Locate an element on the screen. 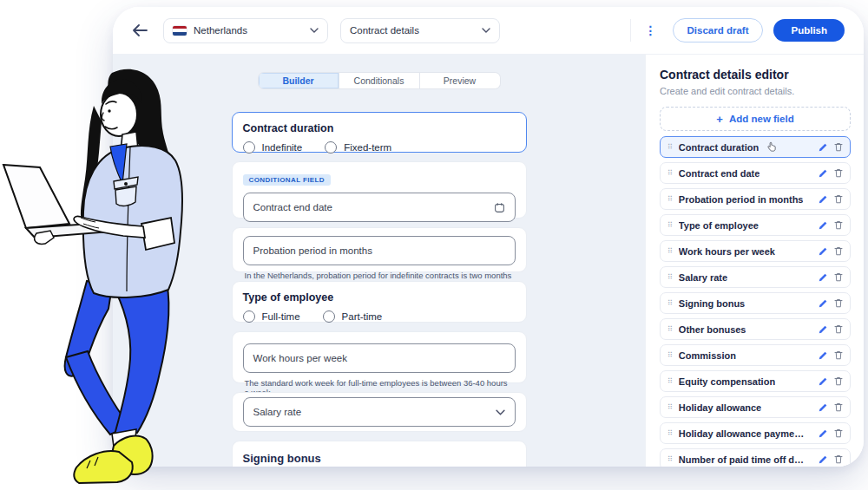 The width and height of the screenshot is (868, 490). field-row-contract-duration: ⠿ Contract duration is located at coordinates (755, 147).